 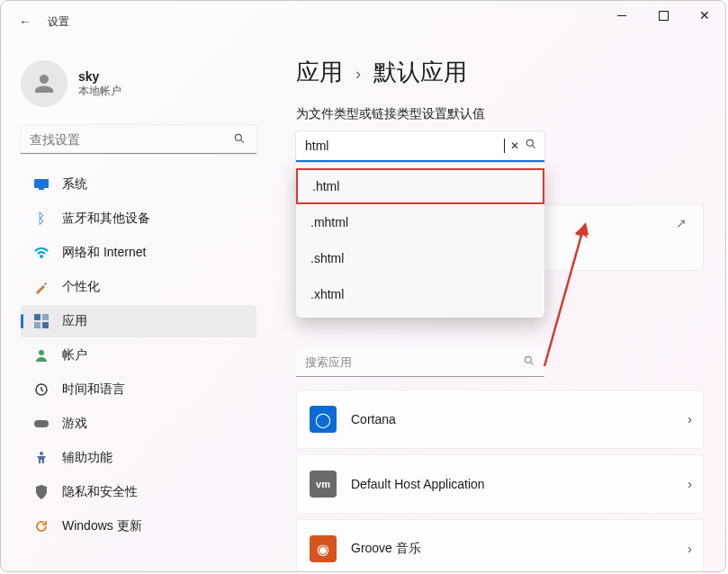 I want to click on nav-label: 系统, so click(x=75, y=184).